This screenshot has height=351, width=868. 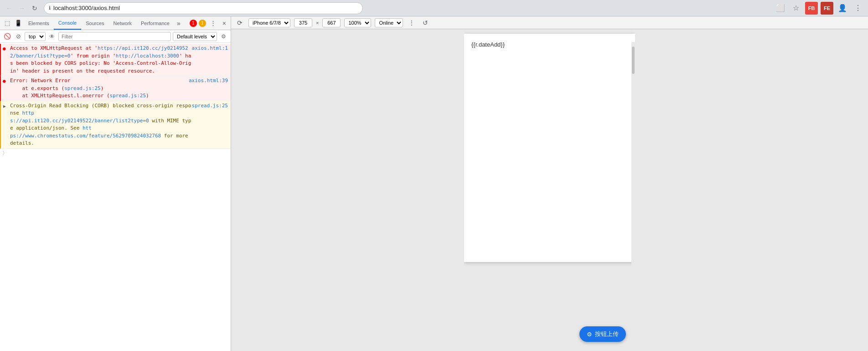 What do you see at coordinates (35, 37) in the screenshot?
I see `context-select: top` at bounding box center [35, 37].